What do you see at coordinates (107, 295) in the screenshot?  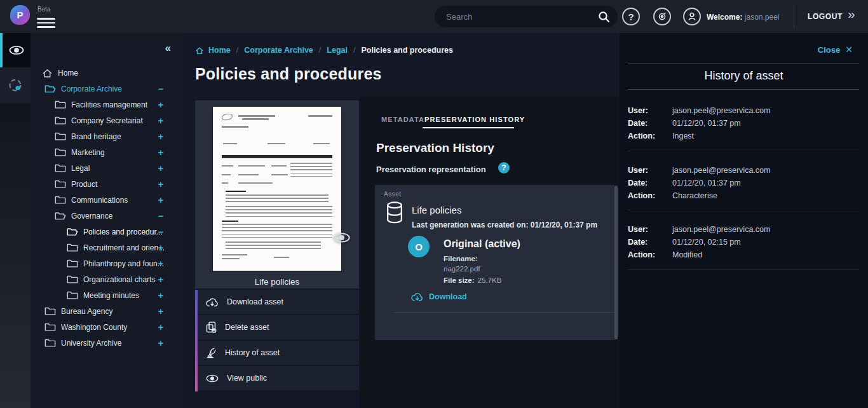 I see `sidebar-item-meeting-minutes: Meeting minutes +` at bounding box center [107, 295].